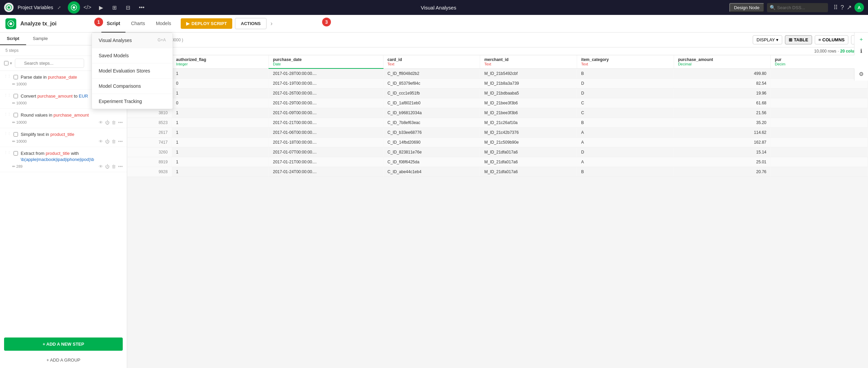 This screenshot has height=368, width=868. What do you see at coordinates (13, 39) in the screenshot?
I see `left-tab-script: Script` at bounding box center [13, 39].